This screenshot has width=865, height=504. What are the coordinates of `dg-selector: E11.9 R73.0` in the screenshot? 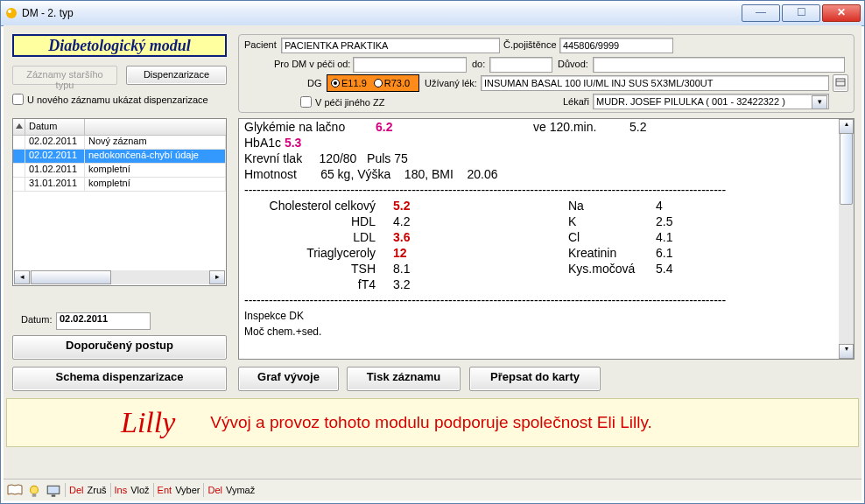 It's located at (373, 83).